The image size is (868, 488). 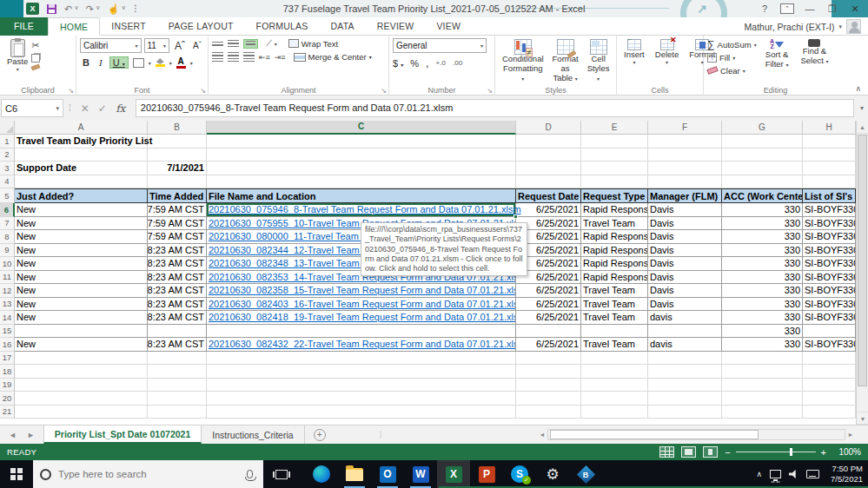 I want to click on row-header-12: 12, so click(x=7, y=291).